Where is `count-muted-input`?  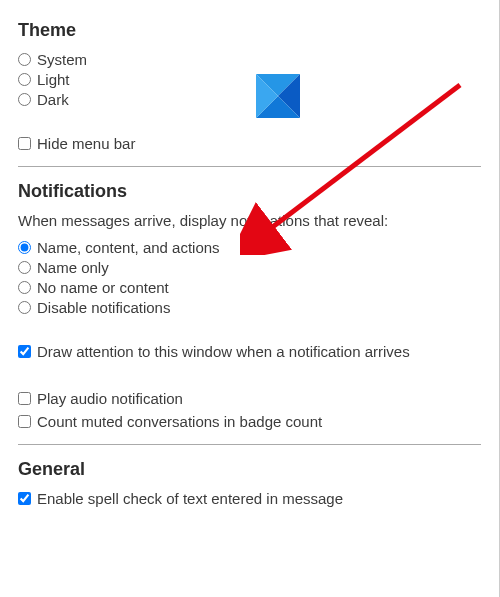 count-muted-input is located at coordinates (24, 422).